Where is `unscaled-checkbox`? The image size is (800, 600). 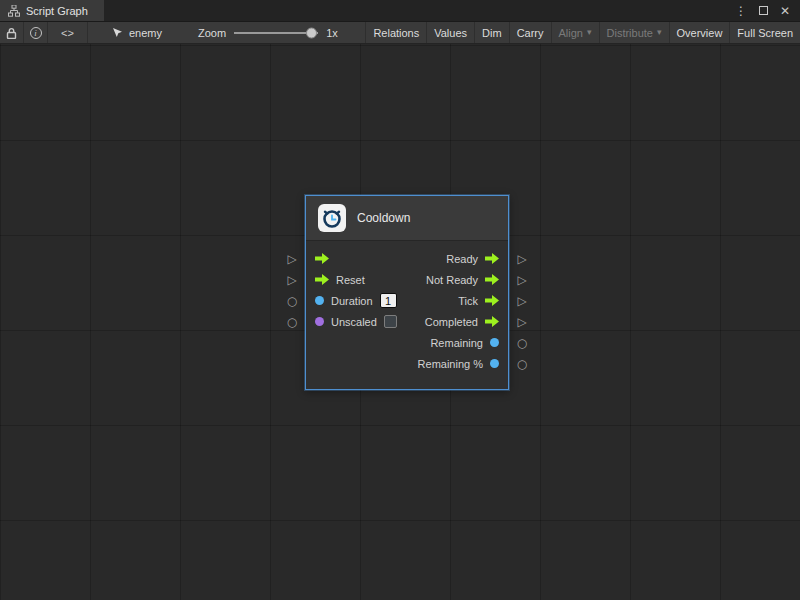 unscaled-checkbox is located at coordinates (390, 322).